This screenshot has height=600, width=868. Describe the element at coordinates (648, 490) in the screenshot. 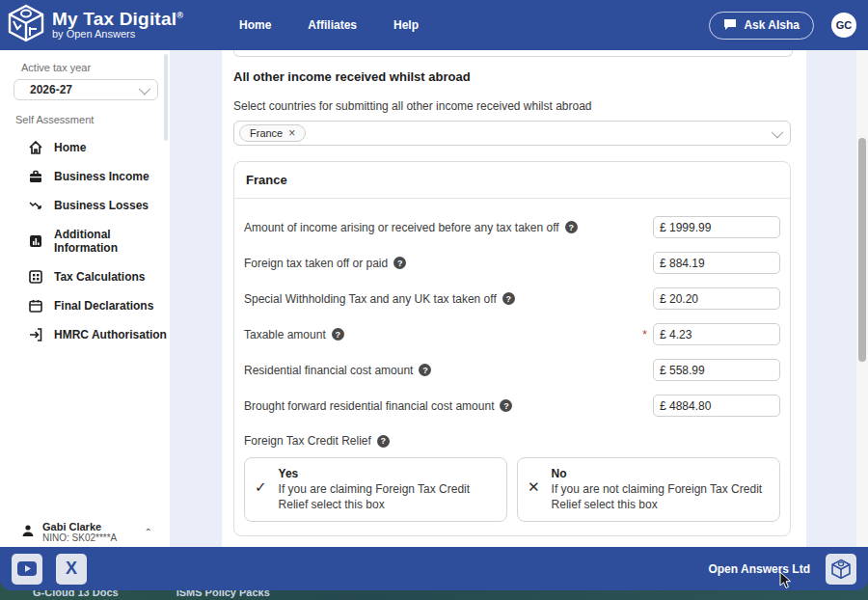

I see `ftcr-no-option: ✕ No If you are not claiming Foreign Tax…` at that location.